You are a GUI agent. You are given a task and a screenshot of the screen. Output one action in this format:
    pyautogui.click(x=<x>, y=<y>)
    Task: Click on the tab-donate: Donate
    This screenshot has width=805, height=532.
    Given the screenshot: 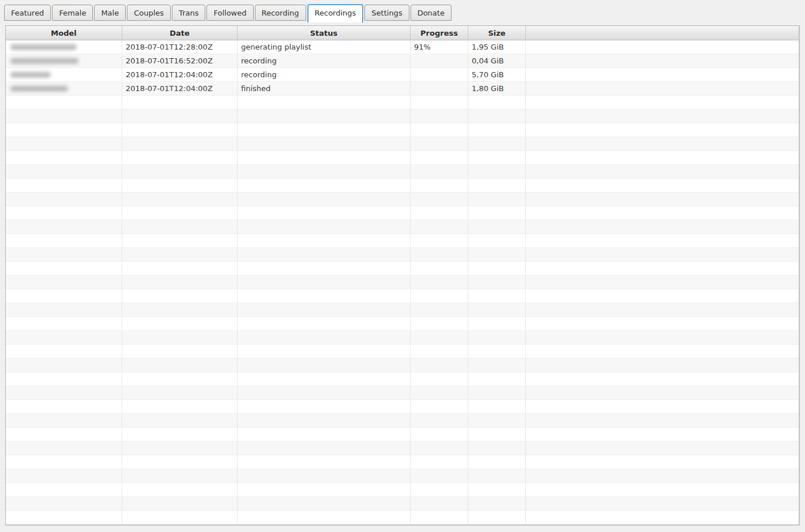 What is the action you would take?
    pyautogui.click(x=431, y=13)
    